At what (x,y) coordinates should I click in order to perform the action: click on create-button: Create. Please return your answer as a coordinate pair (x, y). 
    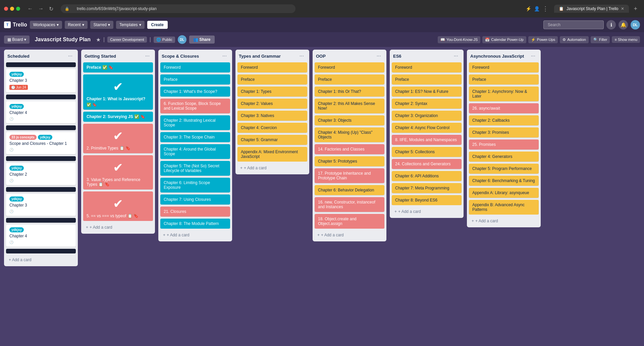
    Looking at the image, I should click on (158, 25).